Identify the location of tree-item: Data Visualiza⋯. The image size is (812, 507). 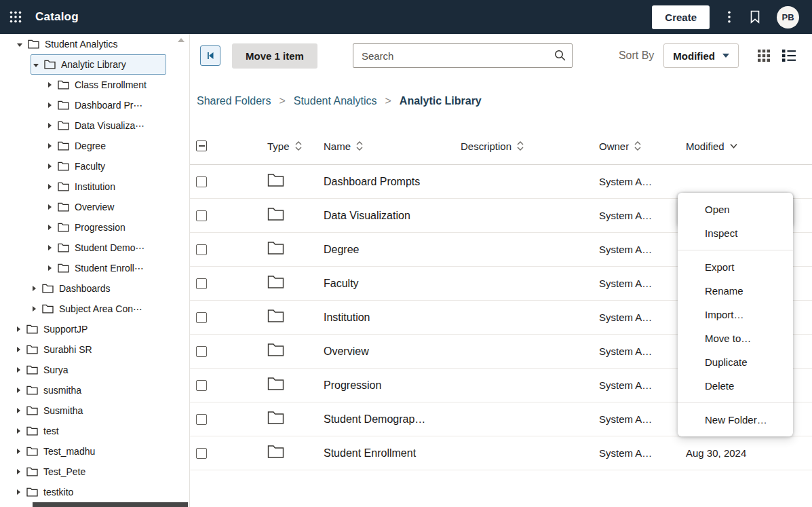
(95, 126).